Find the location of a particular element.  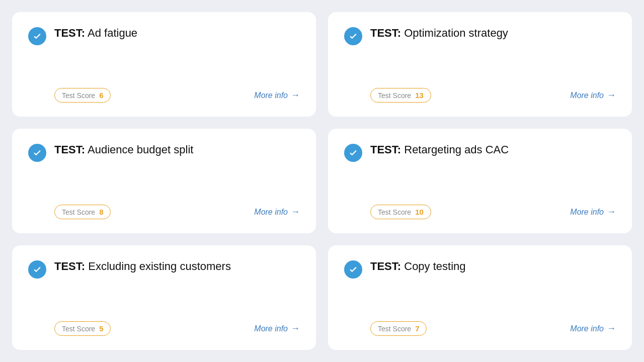

card-header: TEST: Optimization strategy is located at coordinates (480, 36).